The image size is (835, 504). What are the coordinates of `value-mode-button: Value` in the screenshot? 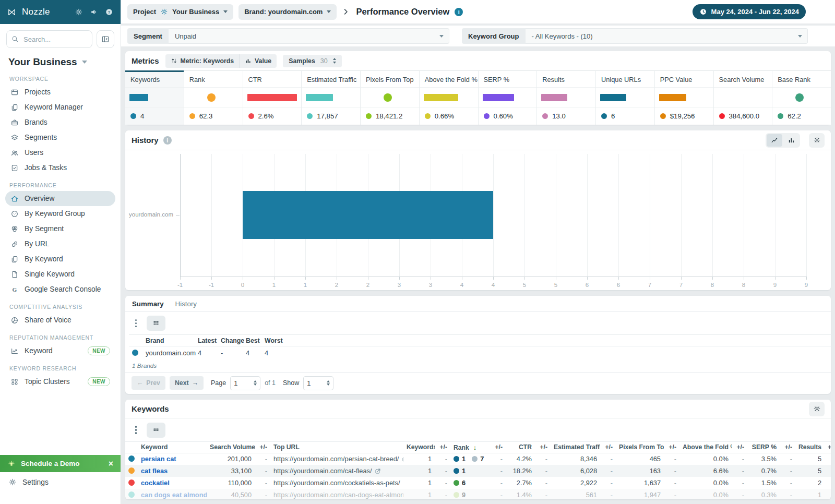 It's located at (258, 61).